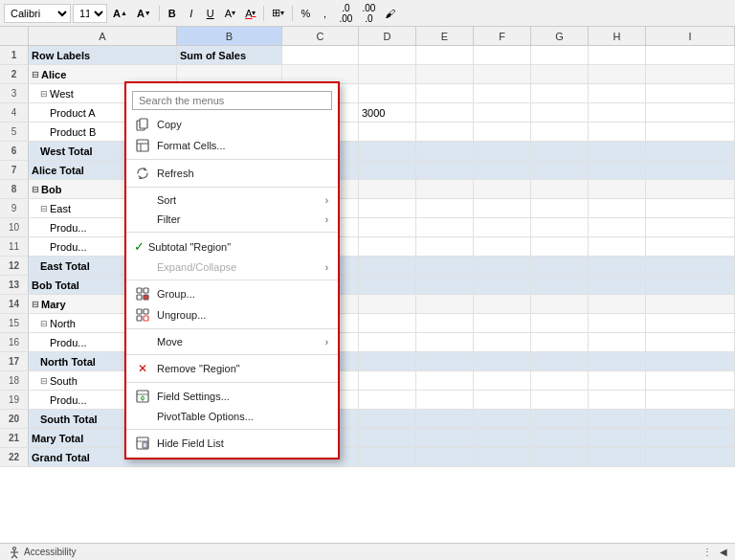  I want to click on cell-h10, so click(617, 228).